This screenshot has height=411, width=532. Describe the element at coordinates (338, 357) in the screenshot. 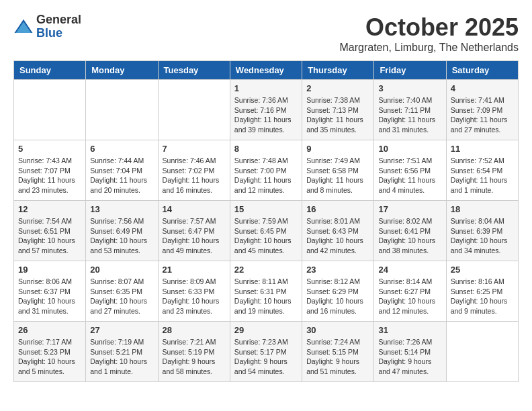

I see `day-info: Sunrise: 7:24 AM Sunset: 5:15 PM Dayligh…` at that location.